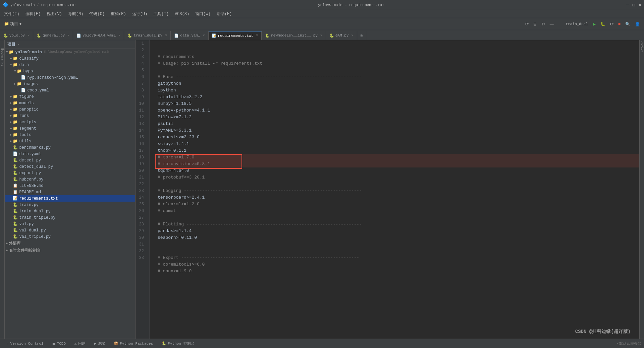 Image resolution: width=644 pixels, height=348 pixels. Describe the element at coordinates (70, 52) in the screenshot. I see `sidebar-root: ▼📁yolov9-mainE:\Desktop\new-yolov9\yolov…` at that location.